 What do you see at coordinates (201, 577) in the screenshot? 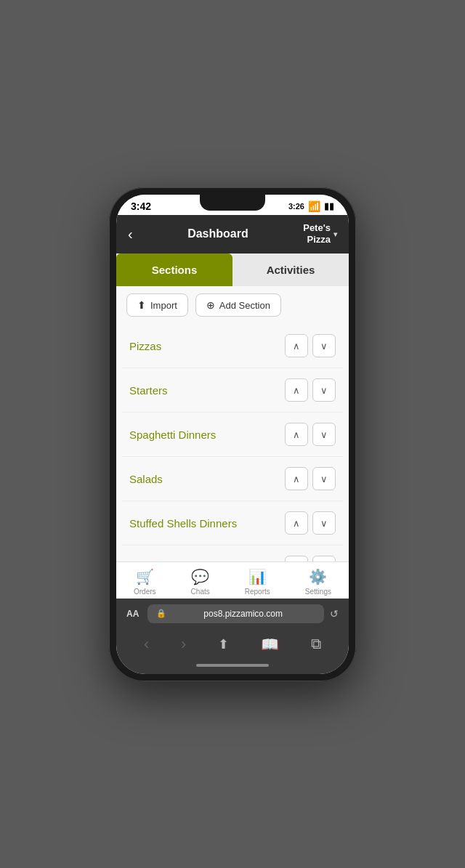
I see `chats-icon: 💬` at bounding box center [201, 577].